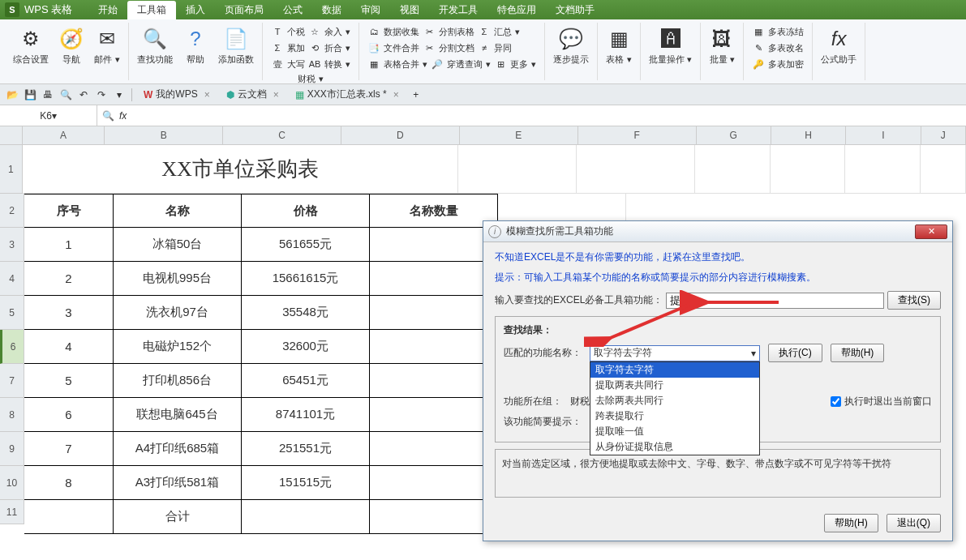 The height and width of the screenshot is (560, 966). I want to click on btn-batch2: 🖼批量 ▾, so click(722, 45).